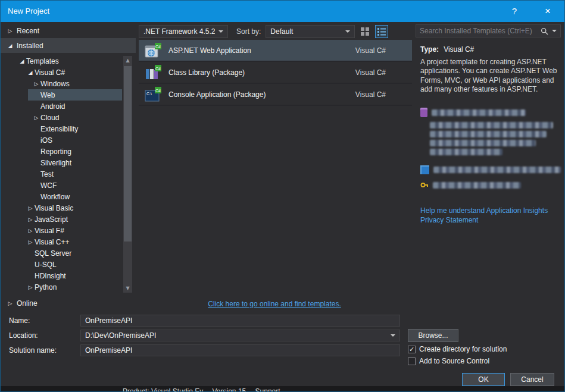 This screenshot has height=392, width=565. I want to click on search-options-chevron-icon, so click(554, 31).